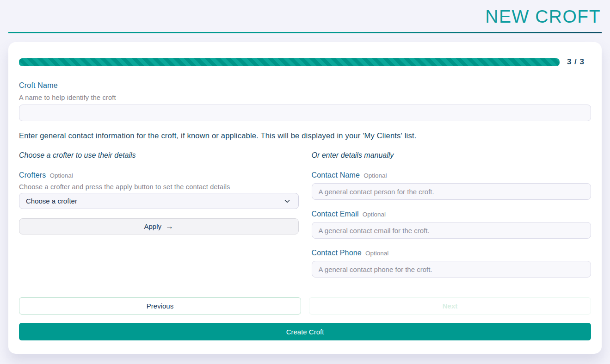 This screenshot has height=364, width=610. What do you see at coordinates (160, 306) in the screenshot?
I see `previous-button: Previous` at bounding box center [160, 306].